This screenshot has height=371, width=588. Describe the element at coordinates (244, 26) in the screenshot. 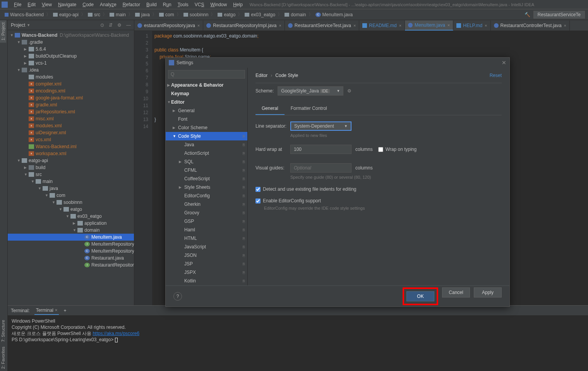

I see `editor-tab: RestaurantRepositoryImpl.java×` at that location.